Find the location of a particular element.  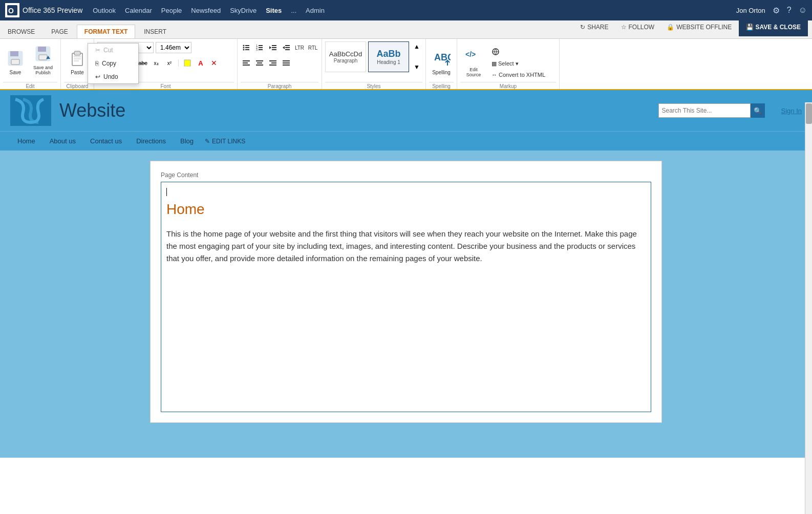

nav-people: People is located at coordinates (172, 10).